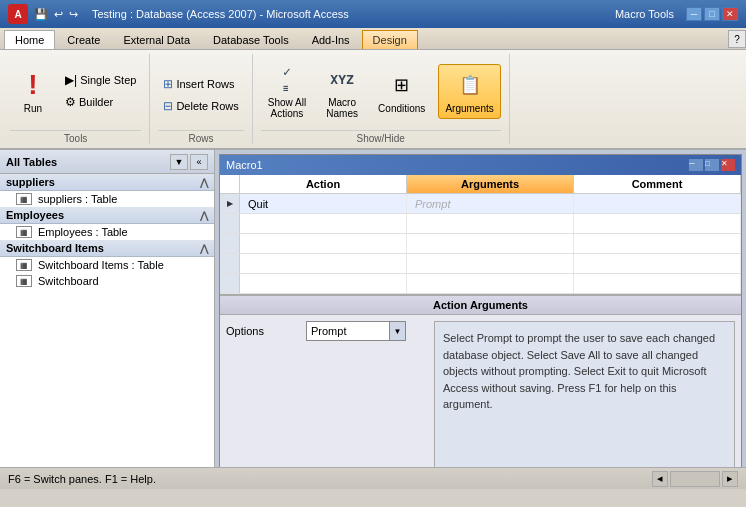 This screenshot has height=507, width=746. What do you see at coordinates (204, 248) in the screenshot?
I see `nav-group-switchboard-expand: ⋀` at bounding box center [204, 248].